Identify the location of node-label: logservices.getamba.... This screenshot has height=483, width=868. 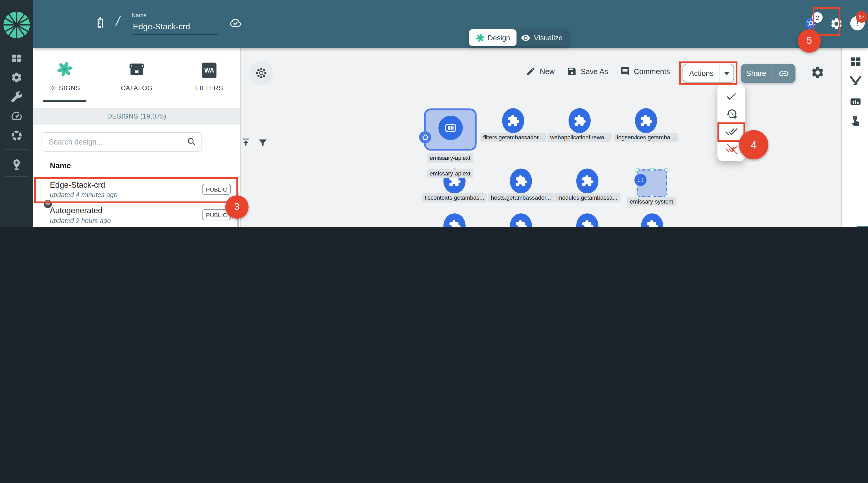
(646, 138).